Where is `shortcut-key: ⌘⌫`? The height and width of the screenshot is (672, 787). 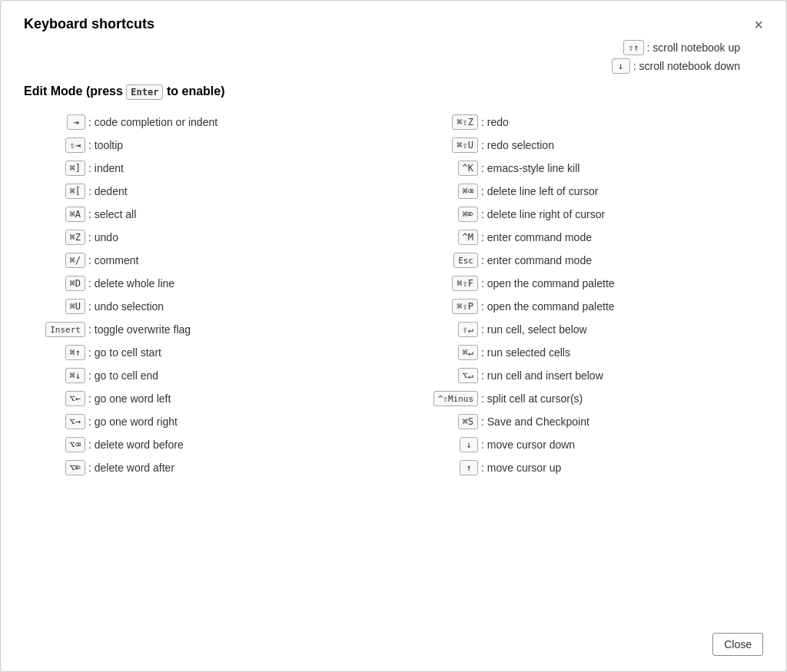
shortcut-key: ⌘⌫ is located at coordinates (440, 191).